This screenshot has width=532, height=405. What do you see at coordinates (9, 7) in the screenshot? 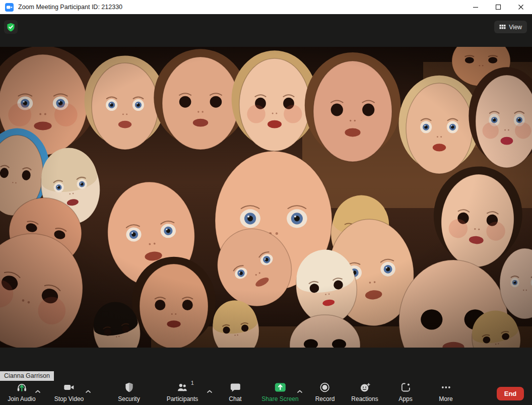
I see `zoom-app-icon` at bounding box center [9, 7].